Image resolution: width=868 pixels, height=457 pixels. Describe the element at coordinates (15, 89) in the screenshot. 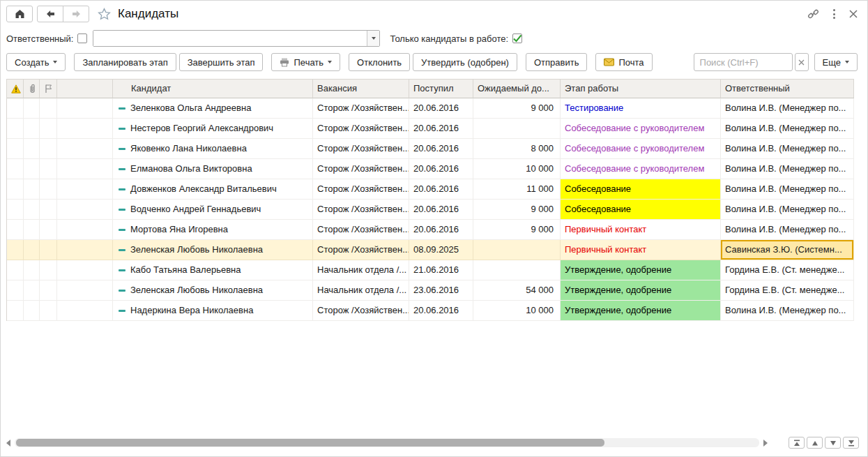

I see `header-warning` at that location.